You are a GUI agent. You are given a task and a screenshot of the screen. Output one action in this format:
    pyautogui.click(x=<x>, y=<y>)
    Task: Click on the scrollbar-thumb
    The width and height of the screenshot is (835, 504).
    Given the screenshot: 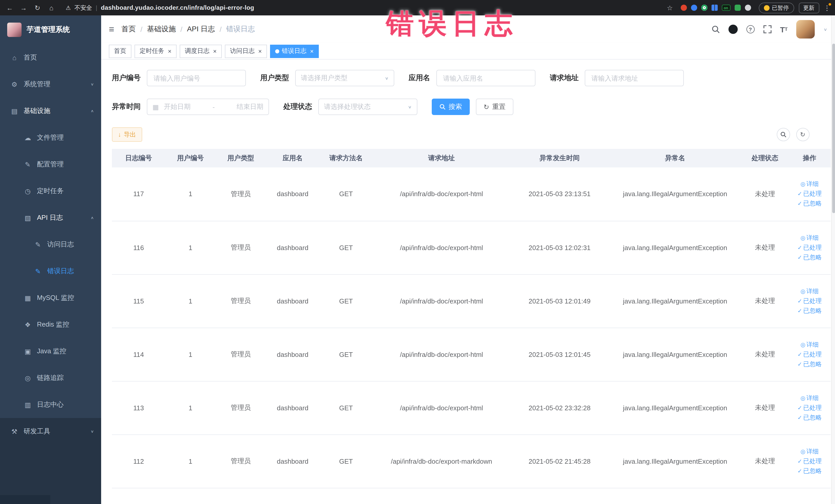 What is the action you would take?
    pyautogui.click(x=834, y=128)
    